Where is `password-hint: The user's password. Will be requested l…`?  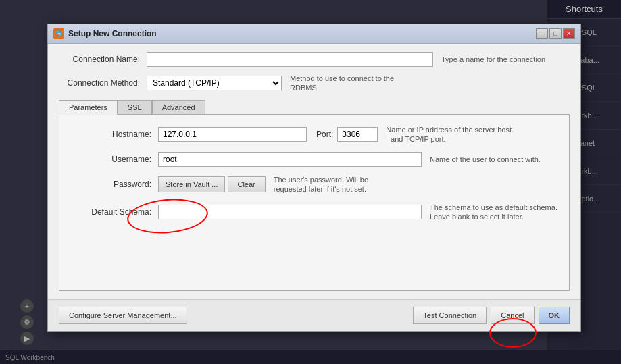
password-hint: The user's password. Will be requested l… is located at coordinates (338, 185).